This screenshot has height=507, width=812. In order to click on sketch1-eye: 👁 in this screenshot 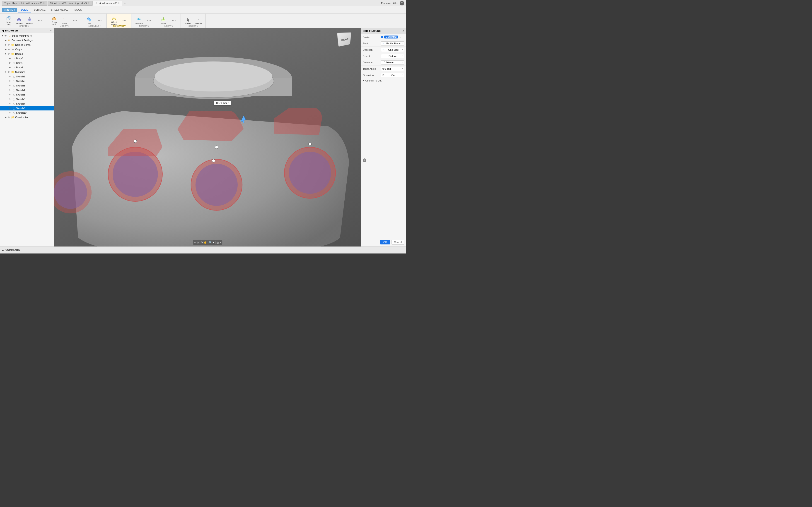, I will do `click(10, 76)`.